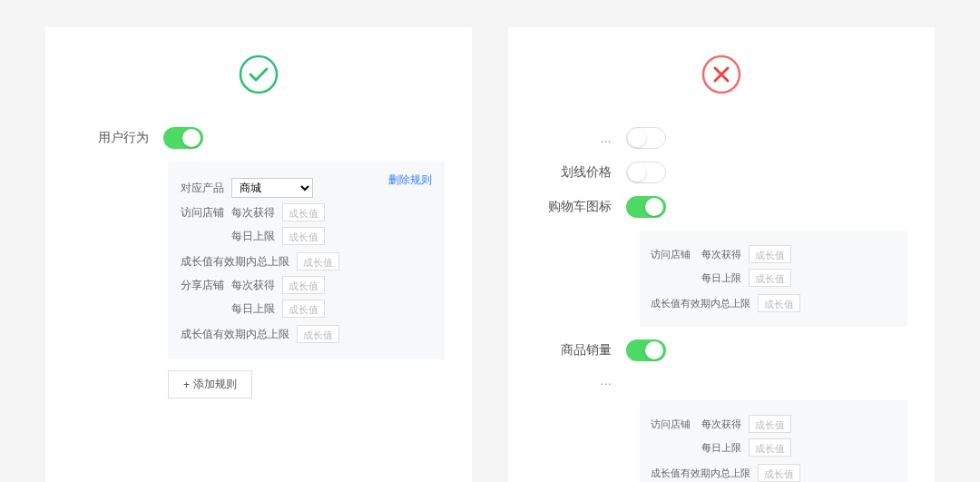  Describe the element at coordinates (721, 350) in the screenshot. I see `row-sales: 商品销量` at that location.